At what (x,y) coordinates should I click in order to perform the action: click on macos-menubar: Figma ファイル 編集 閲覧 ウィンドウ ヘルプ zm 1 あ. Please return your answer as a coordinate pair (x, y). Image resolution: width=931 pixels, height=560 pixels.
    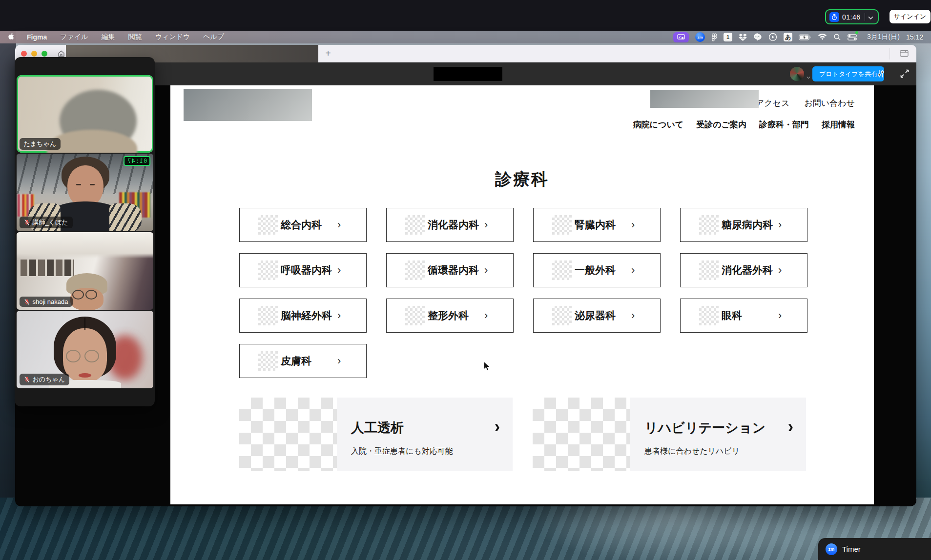
    Looking at the image, I should click on (466, 37).